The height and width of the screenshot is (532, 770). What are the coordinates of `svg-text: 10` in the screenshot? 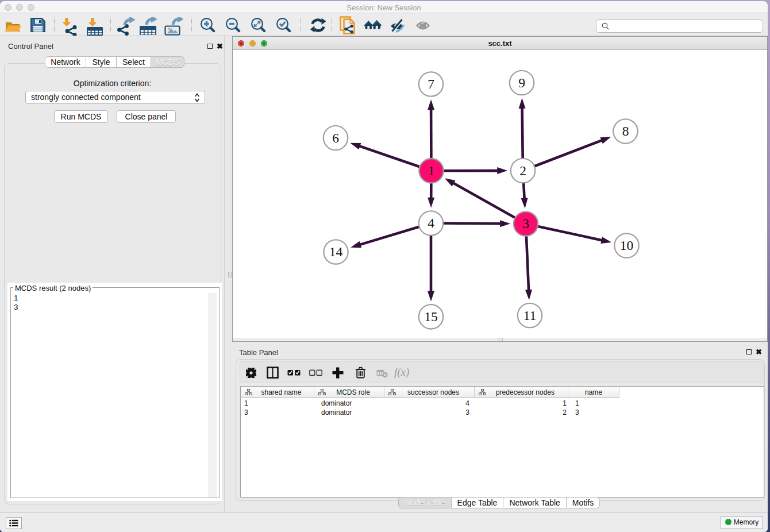 It's located at (627, 245).